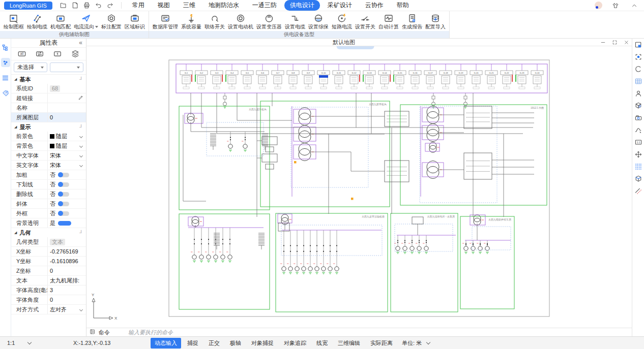 Image resolution: width=644 pixels, height=349 pixels. What do you see at coordinates (322, 343) in the screenshot?
I see `status-toggle-button: 线宽` at bounding box center [322, 343].